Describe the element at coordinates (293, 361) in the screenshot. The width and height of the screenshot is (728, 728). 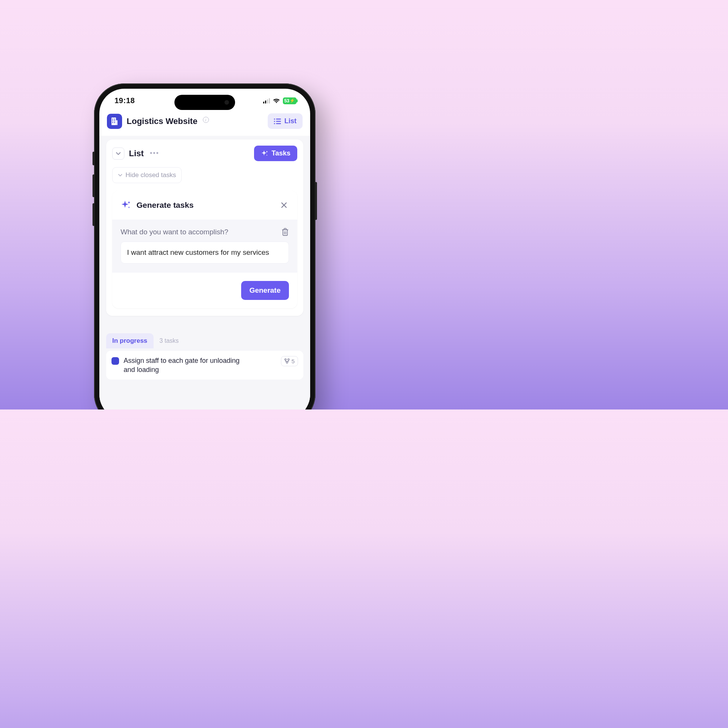
I see `subtask-number: 5` at that location.